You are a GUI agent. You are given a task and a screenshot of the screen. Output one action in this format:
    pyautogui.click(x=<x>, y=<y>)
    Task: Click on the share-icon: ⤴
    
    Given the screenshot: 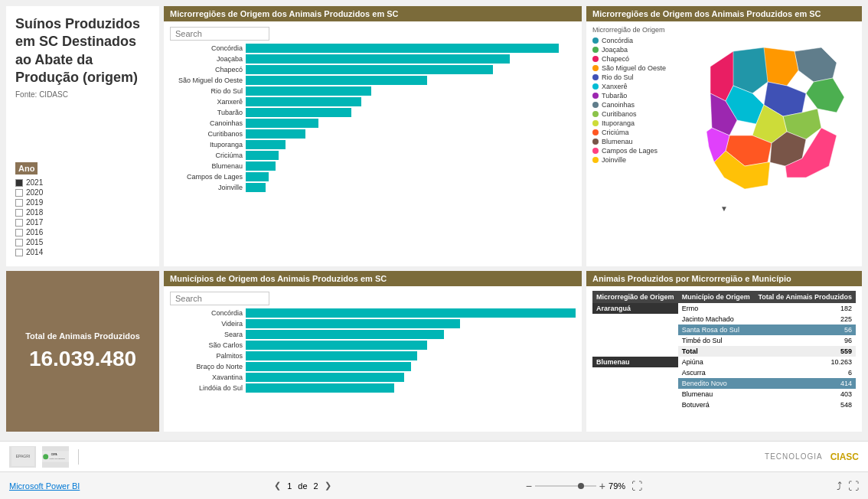 What is the action you would take?
    pyautogui.click(x=839, y=486)
    